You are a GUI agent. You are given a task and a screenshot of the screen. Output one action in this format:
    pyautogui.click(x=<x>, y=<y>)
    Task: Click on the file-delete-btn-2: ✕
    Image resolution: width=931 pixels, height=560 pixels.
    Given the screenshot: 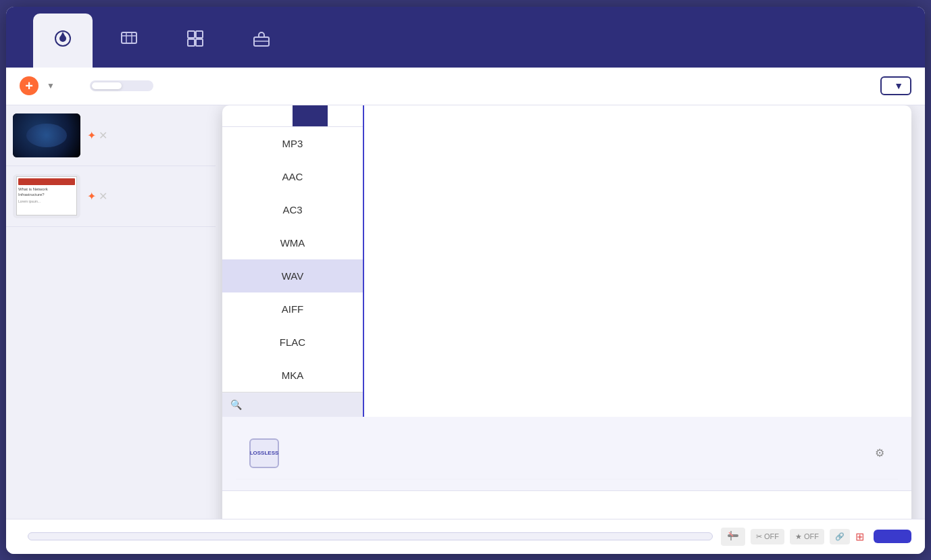 What is the action you would take?
    pyautogui.click(x=103, y=196)
    